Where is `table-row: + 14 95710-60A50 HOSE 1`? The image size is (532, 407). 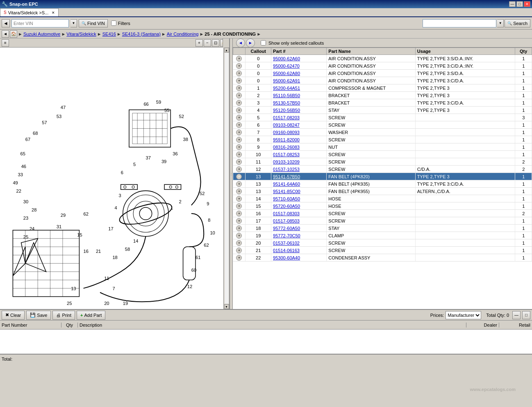 table-row: + 14 95710-60A50 HOSE 1 is located at coordinates (383, 199).